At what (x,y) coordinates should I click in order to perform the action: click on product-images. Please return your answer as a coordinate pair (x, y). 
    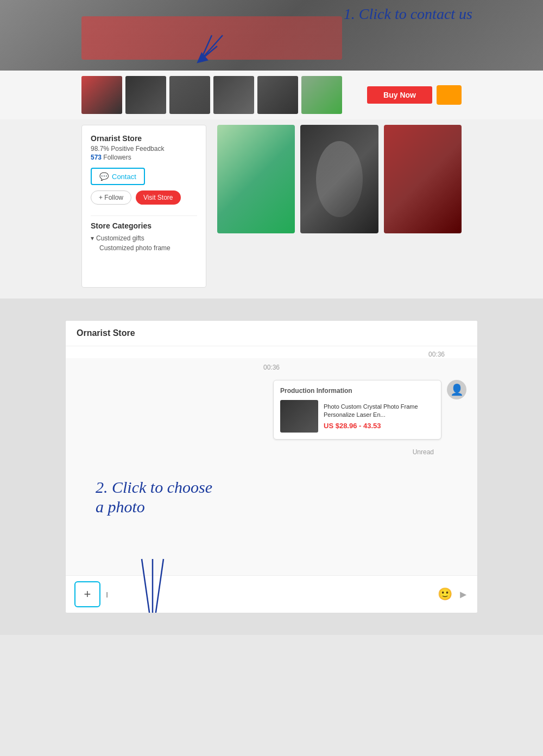
    Looking at the image, I should click on (339, 206).